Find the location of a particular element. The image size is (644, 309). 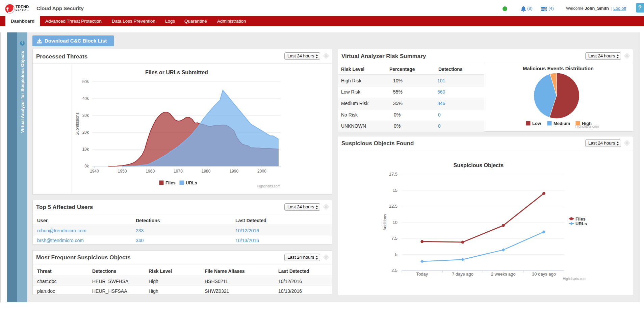

svg-text: 50k is located at coordinates (86, 82).